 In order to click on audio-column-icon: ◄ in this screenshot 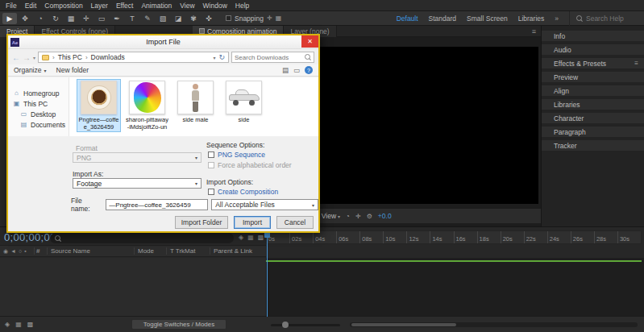, I will do `click(13, 251)`.